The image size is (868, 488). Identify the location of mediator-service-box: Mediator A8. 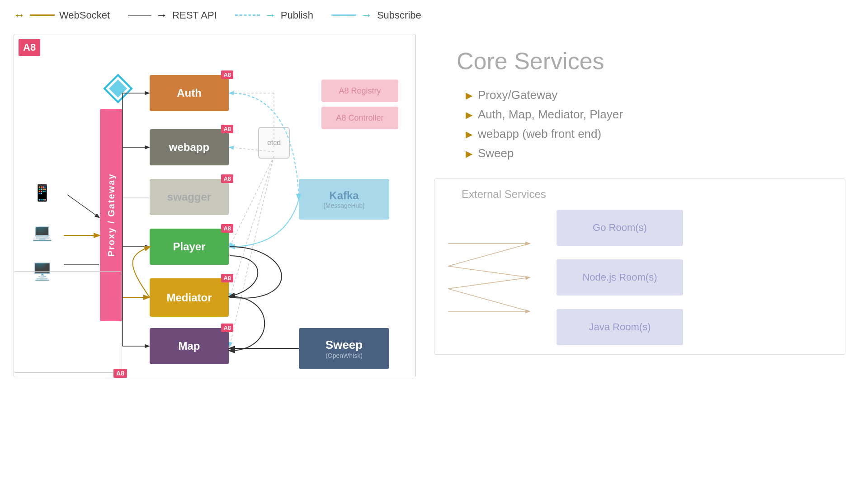
(189, 297).